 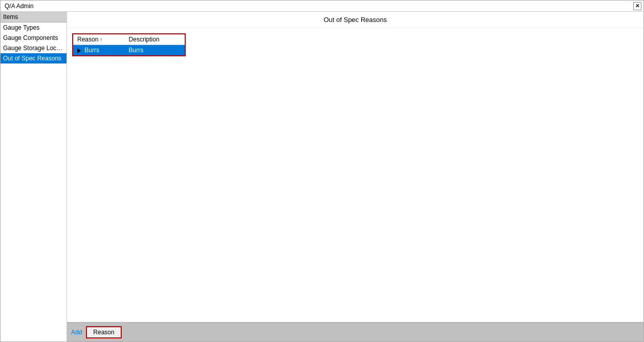 I want to click on content-title: Out of Spec Reasons, so click(x=355, y=20).